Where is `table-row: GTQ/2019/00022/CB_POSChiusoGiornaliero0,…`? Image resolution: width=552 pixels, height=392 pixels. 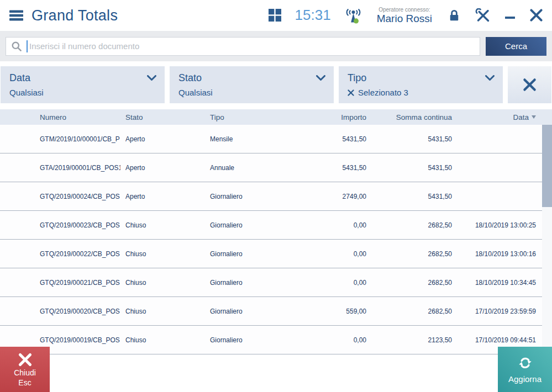 table-row: GTQ/2019/00022/CB_POSChiusoGiornaliero0,… is located at coordinates (276, 254).